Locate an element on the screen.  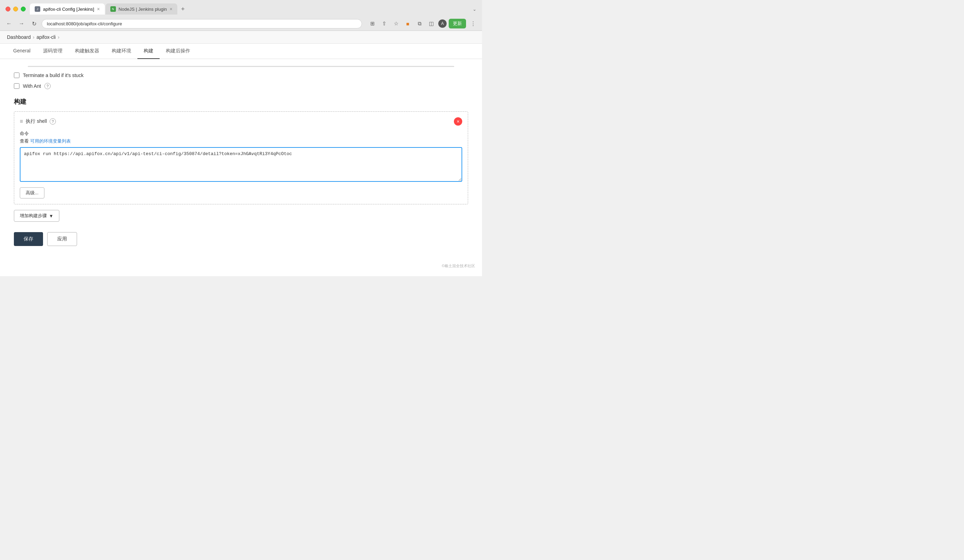
terminate-label: Terminate a build if it's stuck is located at coordinates (54, 75).